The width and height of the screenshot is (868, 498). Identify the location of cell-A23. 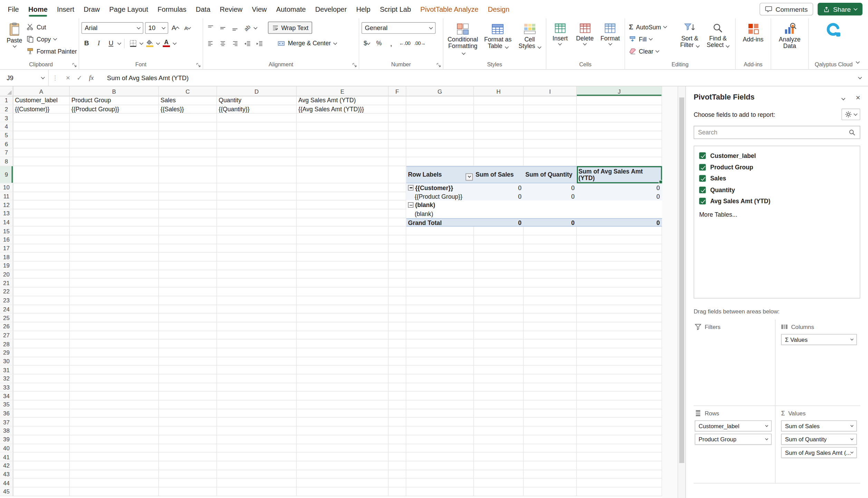
(41, 301).